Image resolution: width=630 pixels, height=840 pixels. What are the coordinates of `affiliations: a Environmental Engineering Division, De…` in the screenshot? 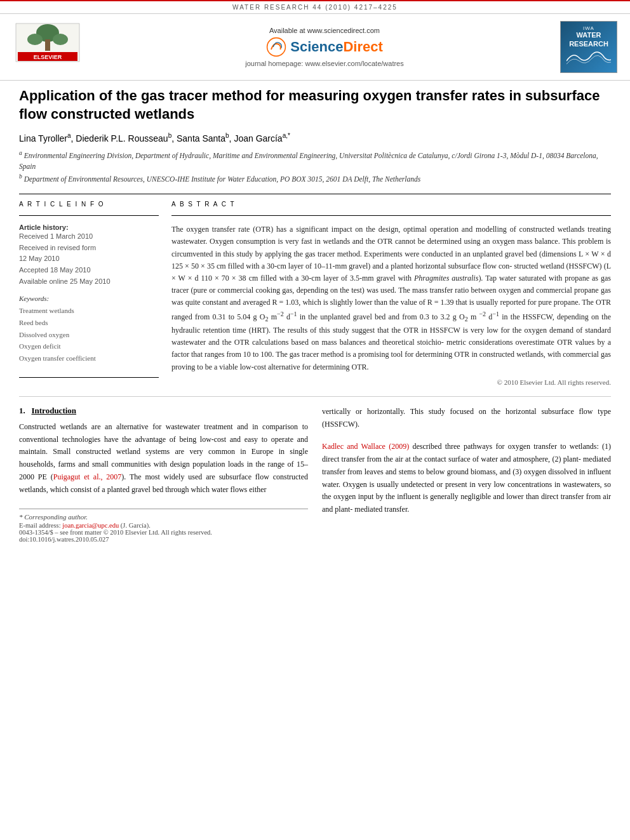 It's located at (315, 166).